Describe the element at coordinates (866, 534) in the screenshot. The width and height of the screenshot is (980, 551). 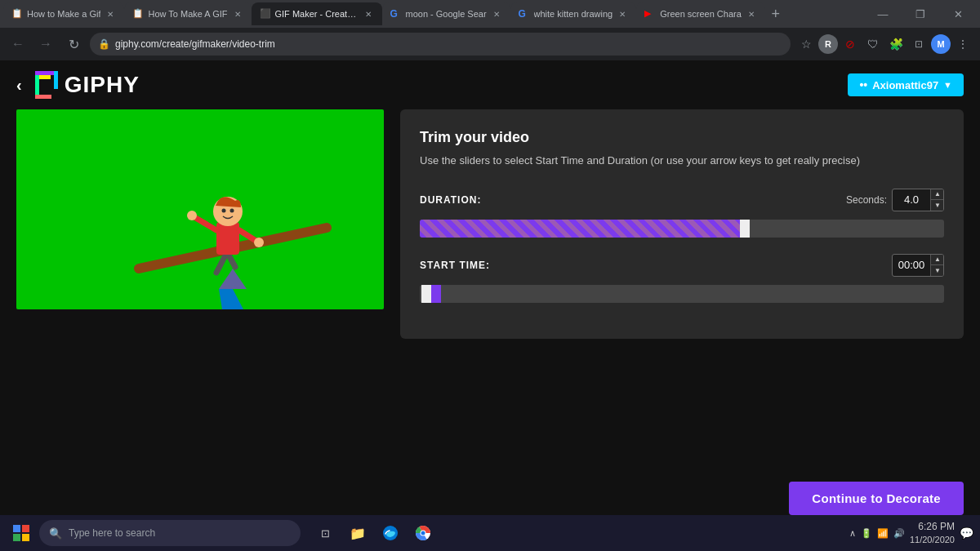
I see `battery-icon: 🔋` at that location.